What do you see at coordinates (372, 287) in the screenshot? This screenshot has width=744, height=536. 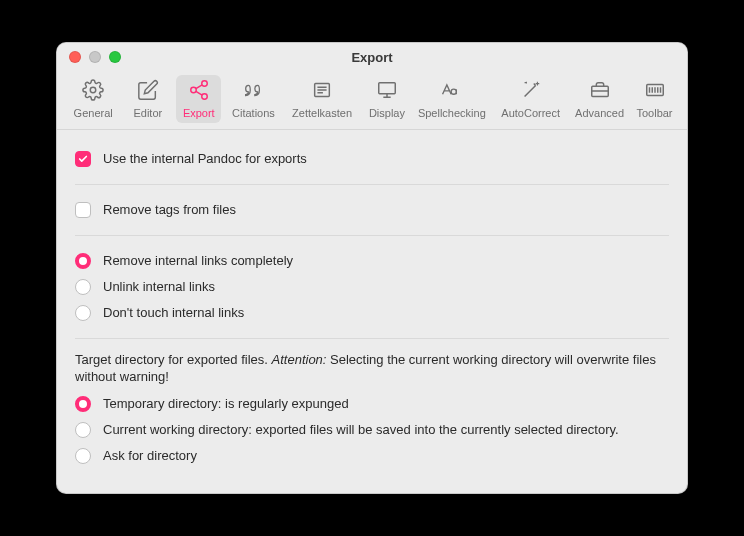 I see `option-link-unlink: Unlink internal links` at bounding box center [372, 287].